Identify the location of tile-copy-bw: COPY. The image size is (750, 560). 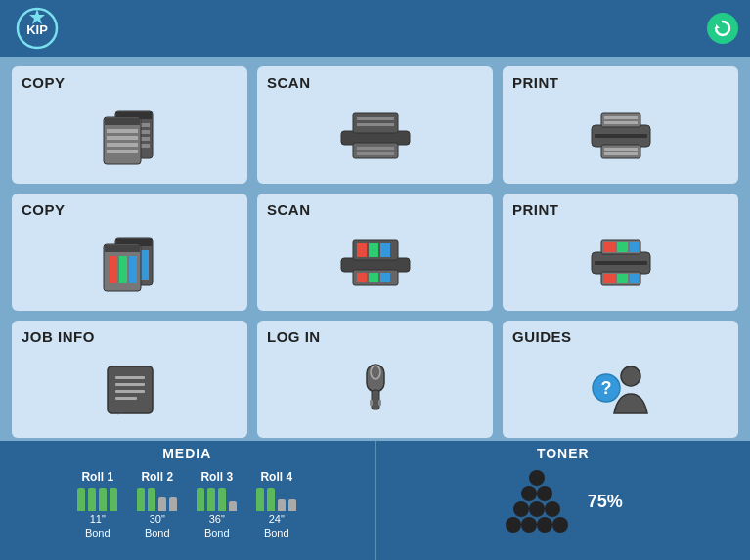
(129, 125).